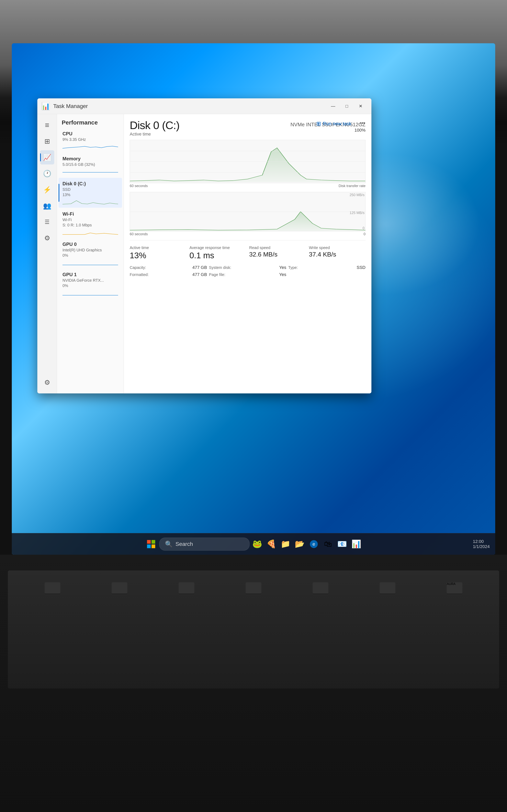 The image size is (507, 812). I want to click on chart2-y-mid: 125 MB/s, so click(357, 213).